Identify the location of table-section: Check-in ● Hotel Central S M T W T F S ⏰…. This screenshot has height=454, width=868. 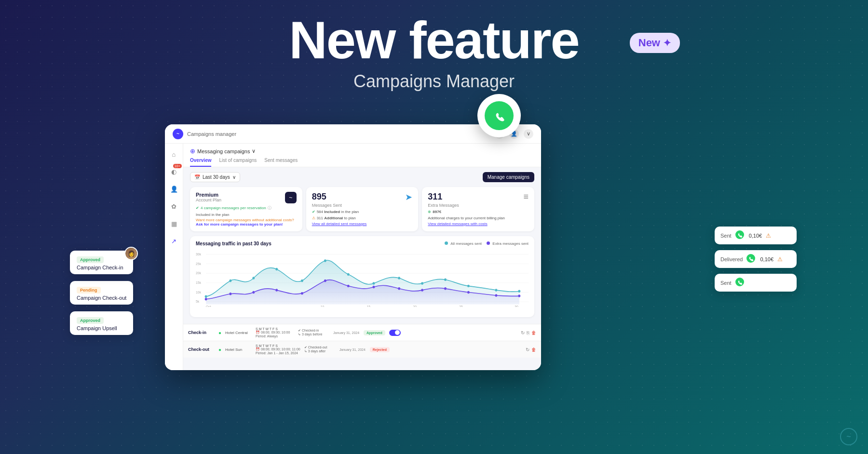
(362, 341).